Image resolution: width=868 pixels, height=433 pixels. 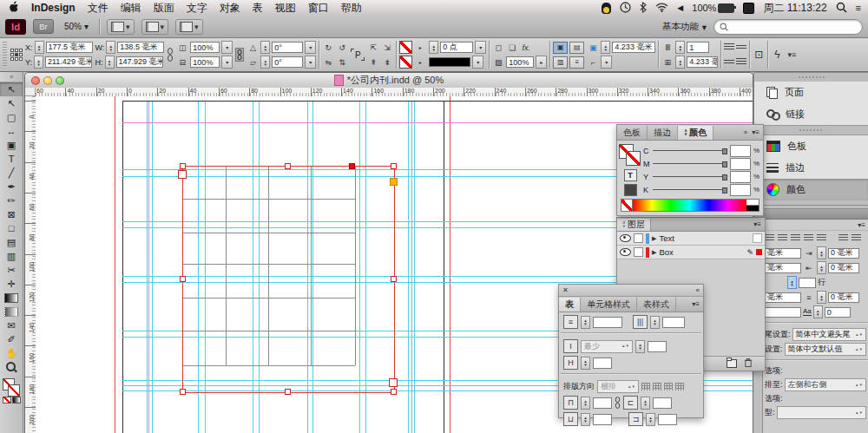 What do you see at coordinates (593, 62) in the screenshot?
I see `corner-shape-icon: ⌐` at bounding box center [593, 62].